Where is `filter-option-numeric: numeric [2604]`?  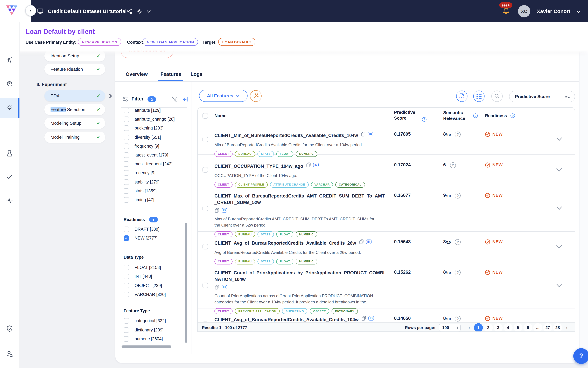
filter-option-numeric: numeric [2604] is located at coordinates (142, 339).